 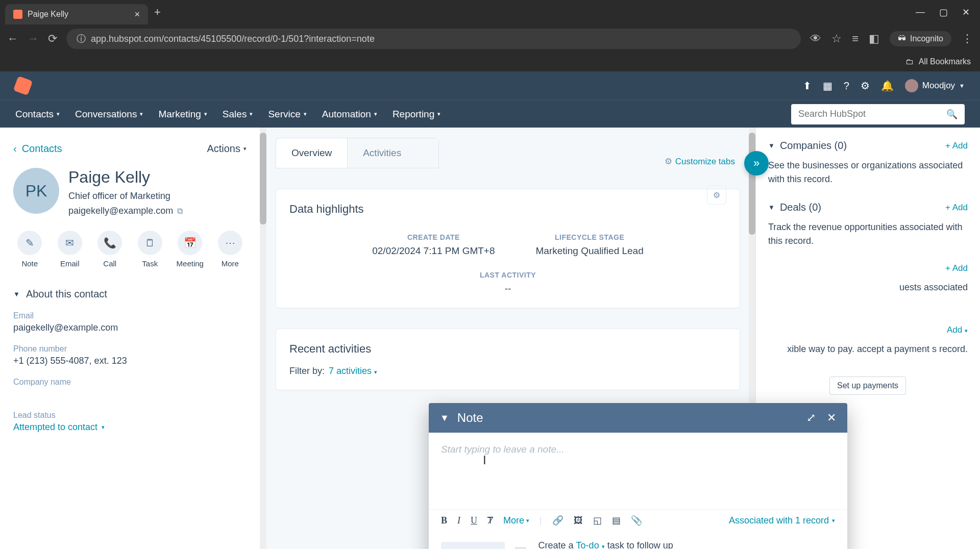 What do you see at coordinates (23, 86) in the screenshot?
I see `hubspot-logo-icon` at bounding box center [23, 86].